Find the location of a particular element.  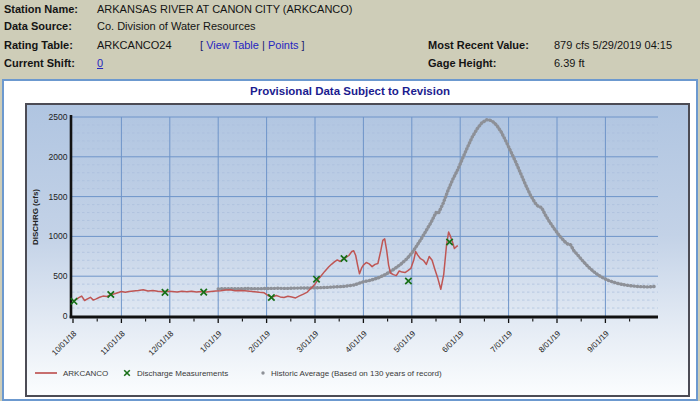

x-tick-label: 12/01/18 is located at coordinates (162, 344).